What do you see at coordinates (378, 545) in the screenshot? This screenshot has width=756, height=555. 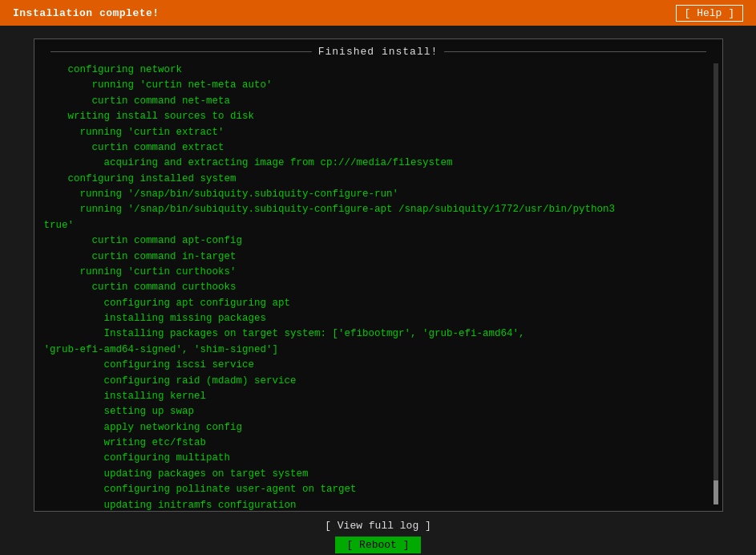 I see `reboot-button: [ Reboot ]` at bounding box center [378, 545].